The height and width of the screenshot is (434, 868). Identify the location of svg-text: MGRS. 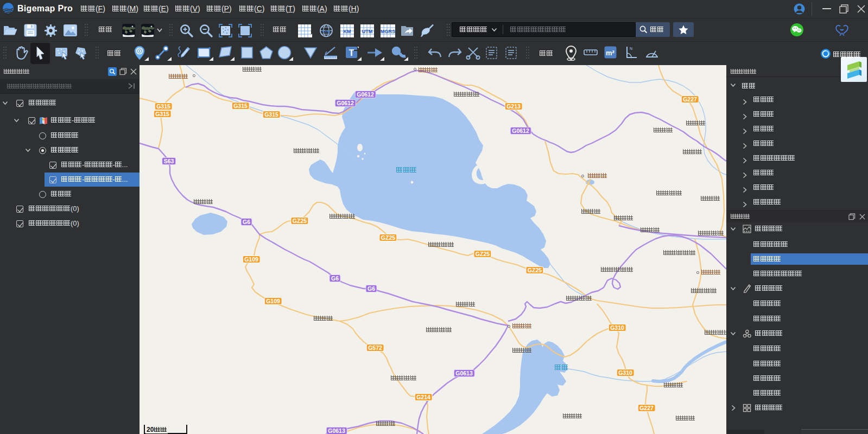
(388, 31).